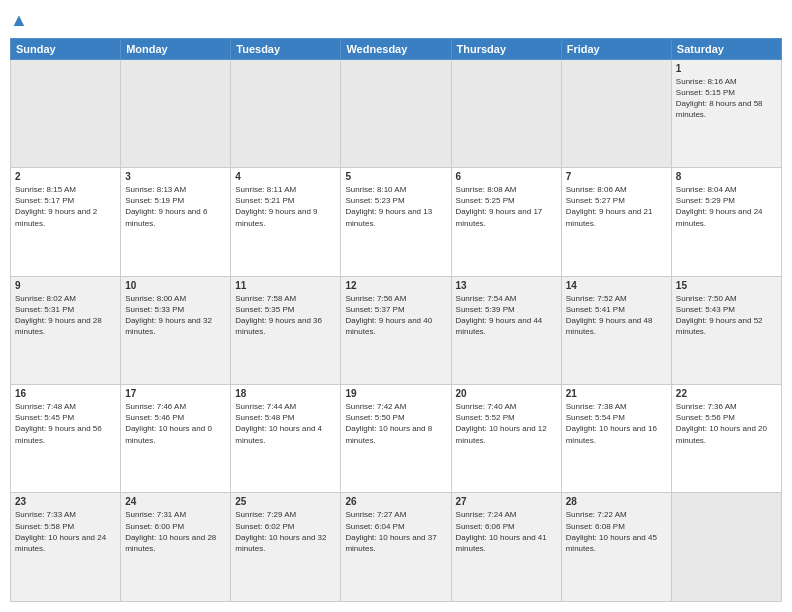 This screenshot has width=792, height=612. What do you see at coordinates (726, 330) in the screenshot?
I see `calendar-day-15: 15Sunrise: 7:50 AM Sunset: 5:43 PM Dayli…` at bounding box center [726, 330].